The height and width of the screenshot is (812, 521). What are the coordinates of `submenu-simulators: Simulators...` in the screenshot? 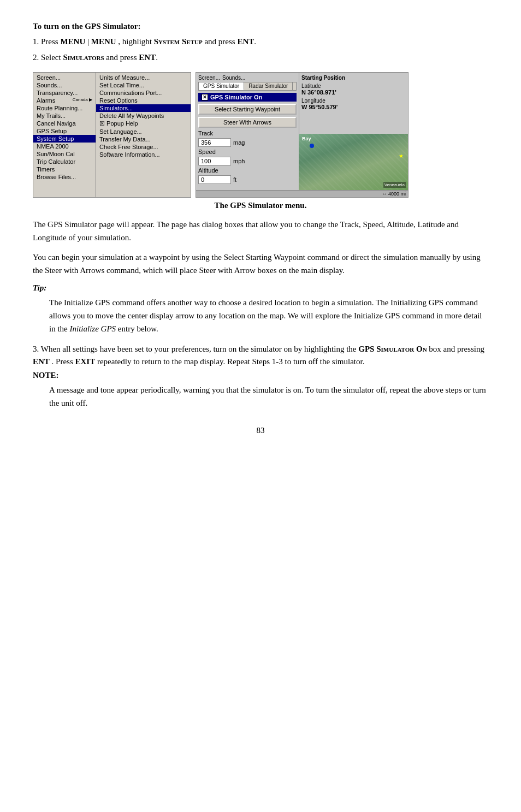 It's located at (143, 108).